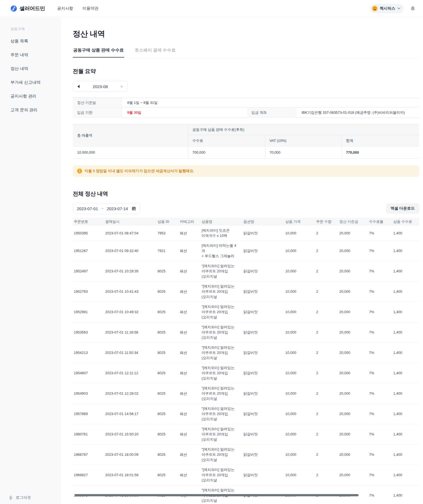 This screenshot has width=423, height=504. I want to click on brand-logo: 셀러어드민, so click(28, 9).